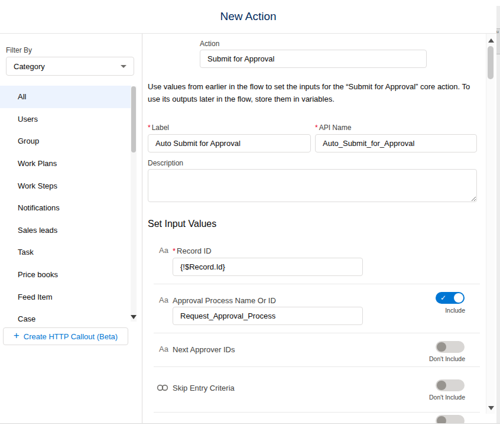  Describe the element at coordinates (37, 163) in the screenshot. I see `sidebar-item-label: Work Plans` at that location.